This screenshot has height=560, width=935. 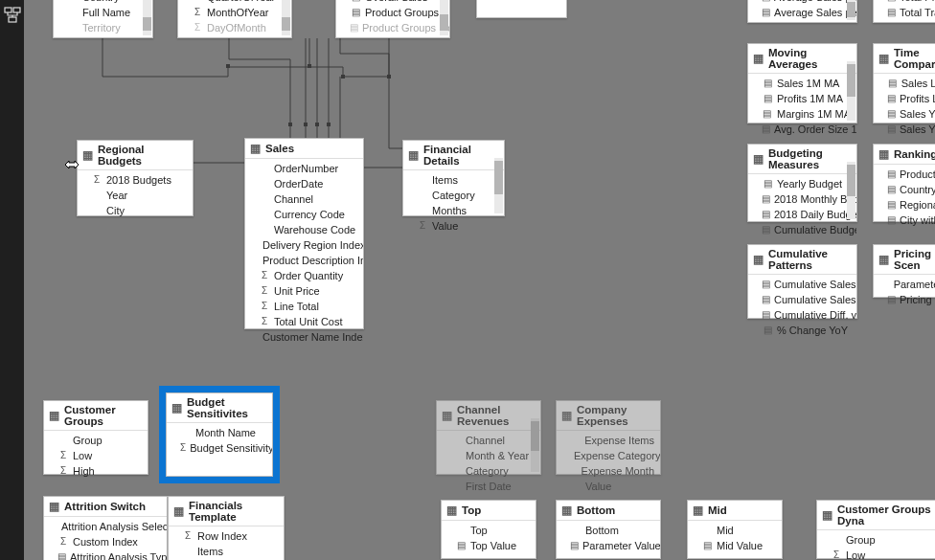 What do you see at coordinates (105, 526) in the screenshot?
I see `field: Attrition Analysis Select` at bounding box center [105, 526].